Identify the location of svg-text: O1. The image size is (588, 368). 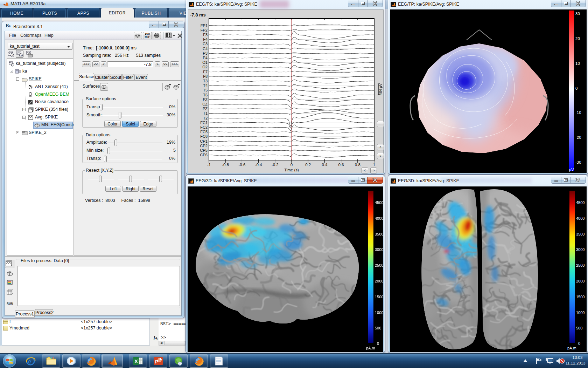
(205, 62).